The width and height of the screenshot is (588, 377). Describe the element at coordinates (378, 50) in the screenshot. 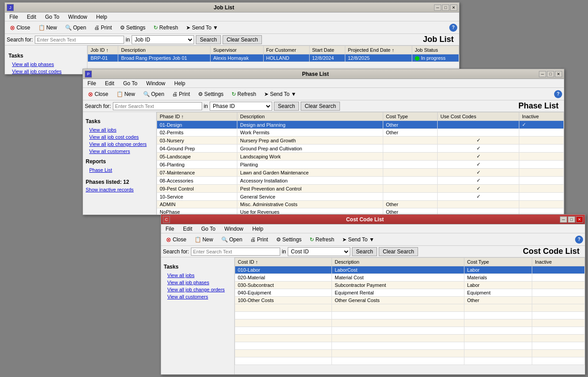

I see `col-projected-end: Projected End Date ↑` at that location.